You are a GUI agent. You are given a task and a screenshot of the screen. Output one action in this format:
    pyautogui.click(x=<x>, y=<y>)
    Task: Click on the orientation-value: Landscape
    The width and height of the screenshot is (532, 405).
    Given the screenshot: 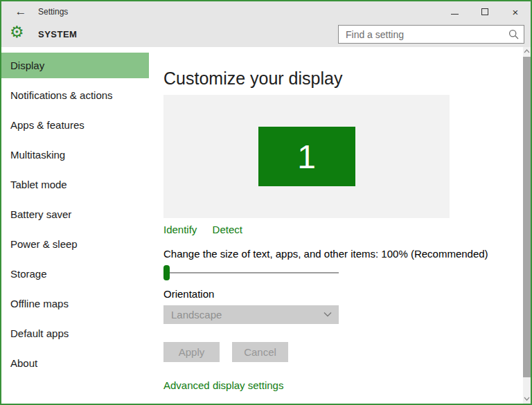 What is the action you would take?
    pyautogui.click(x=197, y=314)
    